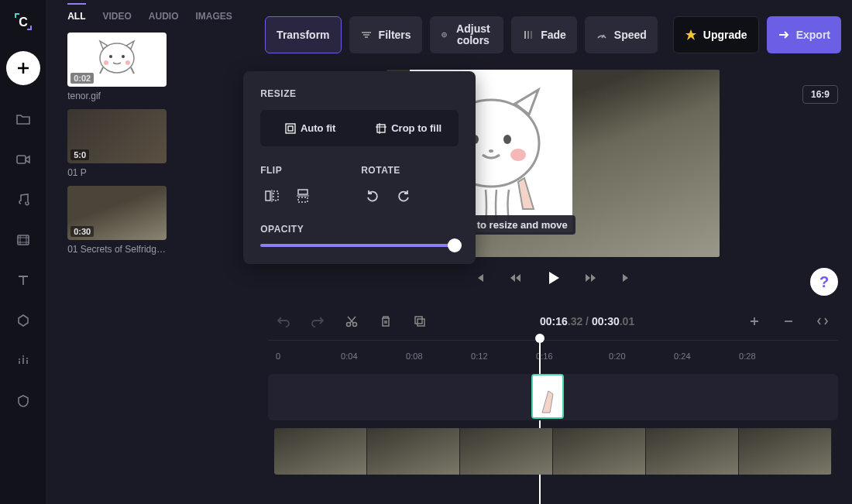 This screenshot has height=504, width=852. What do you see at coordinates (455, 245) in the screenshot?
I see `opacity-slider-thumb` at bounding box center [455, 245].